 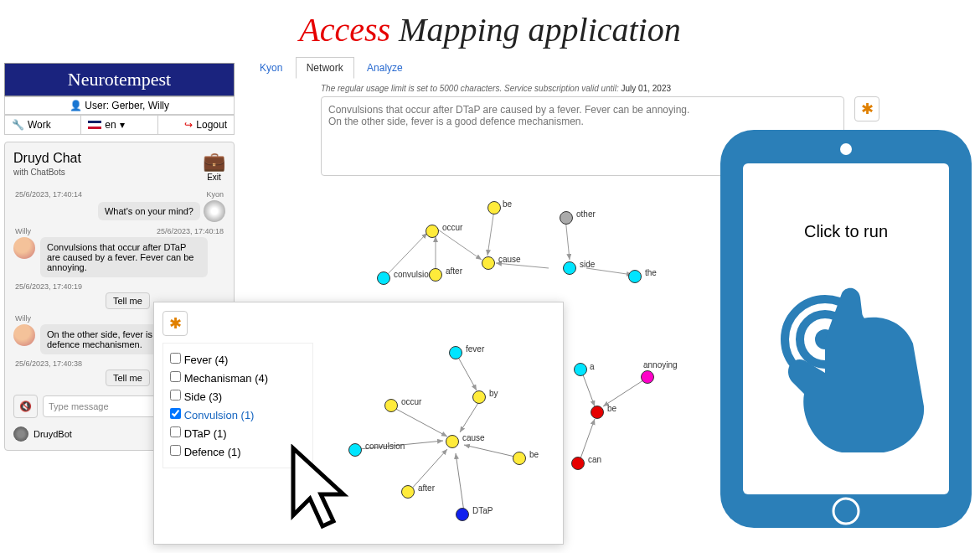 I want to click on logout-button: ↪ Logout, so click(x=196, y=125).